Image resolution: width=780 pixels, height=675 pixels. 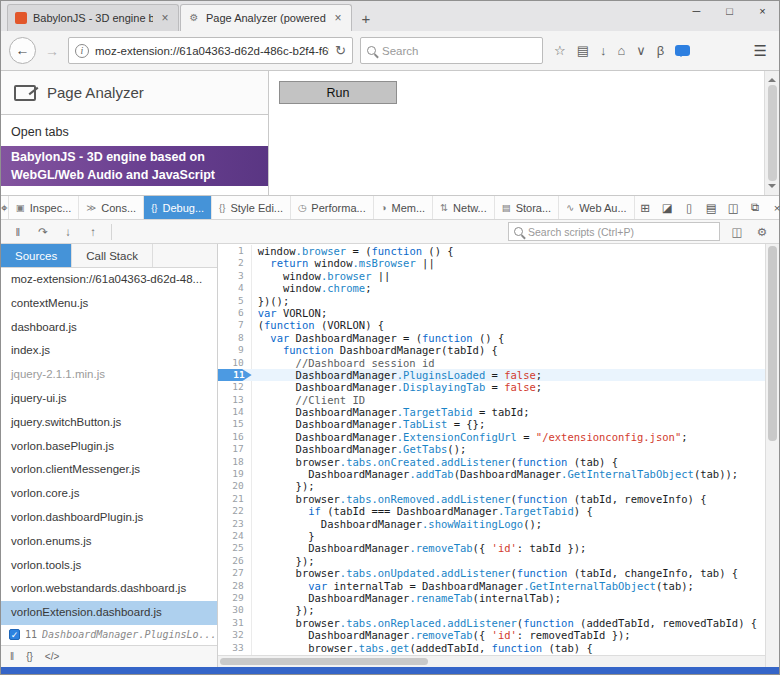 What do you see at coordinates (235, 449) in the screenshot?
I see `line-number: 17` at bounding box center [235, 449].